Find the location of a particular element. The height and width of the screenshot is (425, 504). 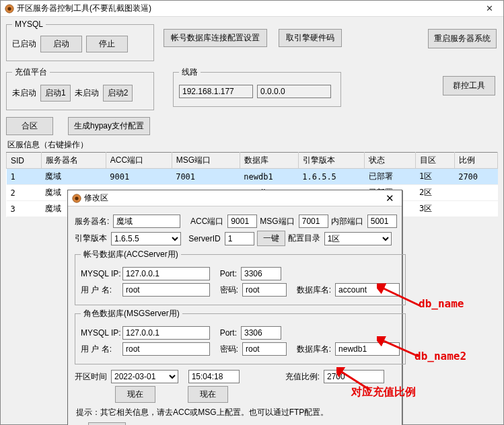

window-close-button: ✕ is located at coordinates (489, 8).